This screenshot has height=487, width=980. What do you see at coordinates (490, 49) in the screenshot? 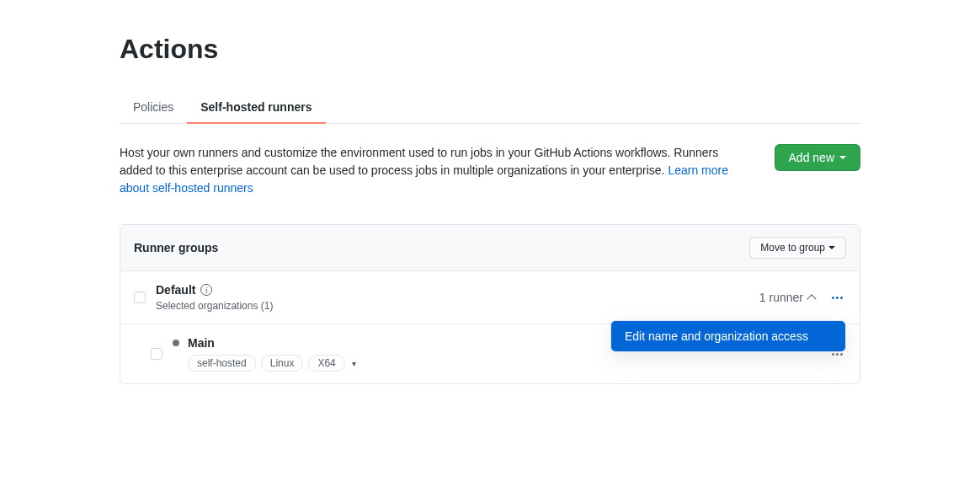
I see `page-title: Actions` at bounding box center [490, 49].